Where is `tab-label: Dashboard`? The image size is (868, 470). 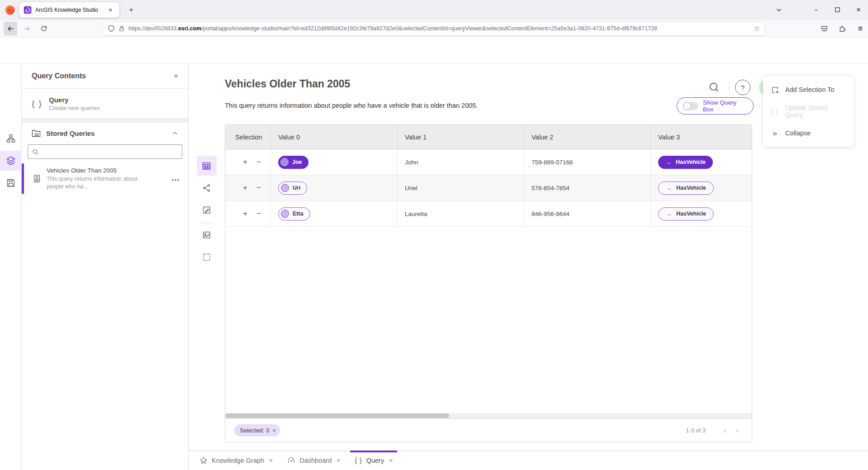 tab-label: Dashboard is located at coordinates (316, 460).